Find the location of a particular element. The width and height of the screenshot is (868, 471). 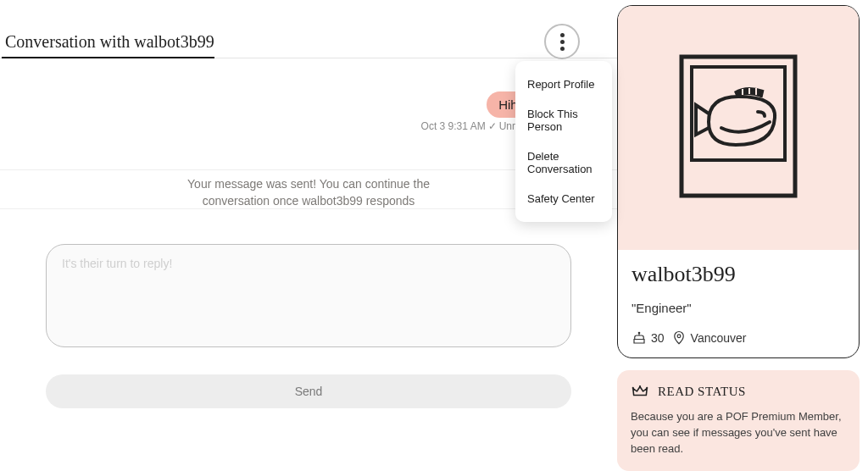

page-title: Conversation with walbot3b99 is located at coordinates (108, 46).